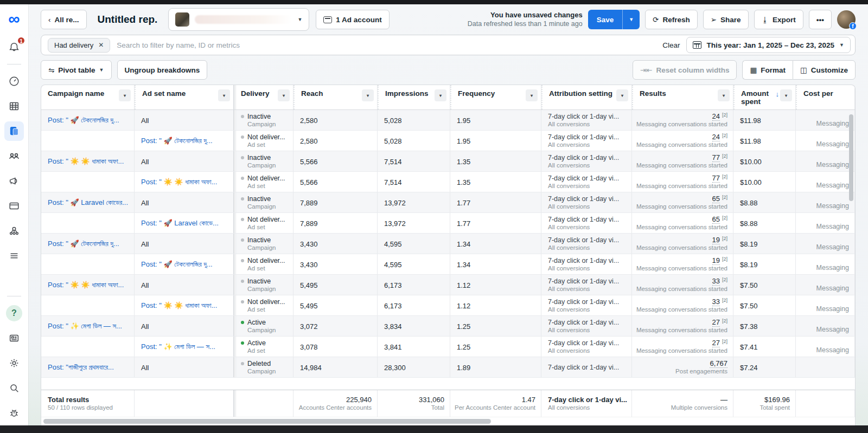  I want to click on clear-filters-link: Clear, so click(671, 46).